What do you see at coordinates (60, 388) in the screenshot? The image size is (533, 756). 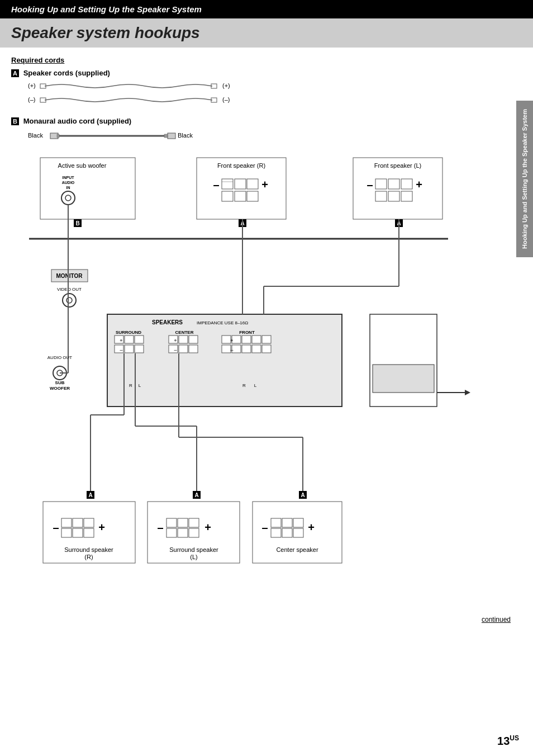 I see `svg-text: WOOFER` at bounding box center [60, 388].